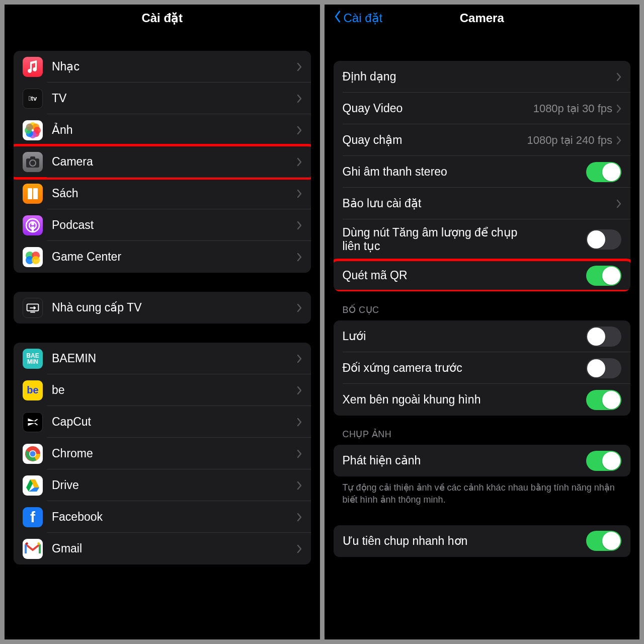 This screenshot has width=644, height=644. What do you see at coordinates (438, 239) in the screenshot?
I see `row-label: Dùng nút Tăng âm lượng để chụp liên tục` at bounding box center [438, 239].